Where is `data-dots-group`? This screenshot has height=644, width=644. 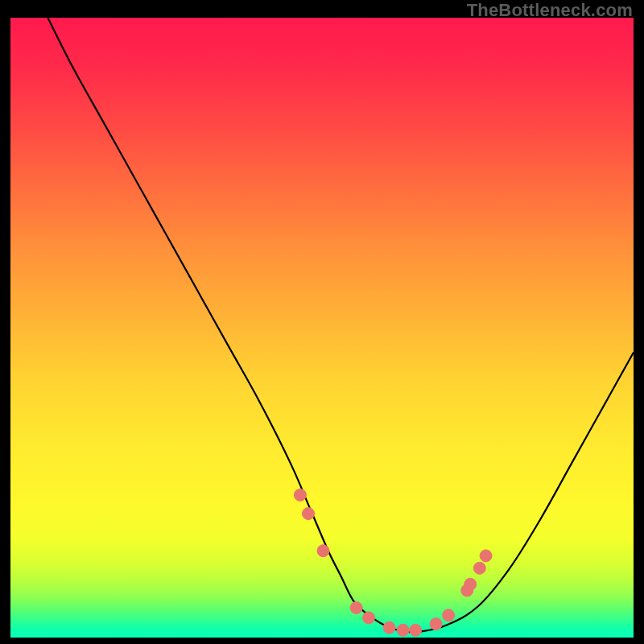
data-dots-group is located at coordinates (393, 562).